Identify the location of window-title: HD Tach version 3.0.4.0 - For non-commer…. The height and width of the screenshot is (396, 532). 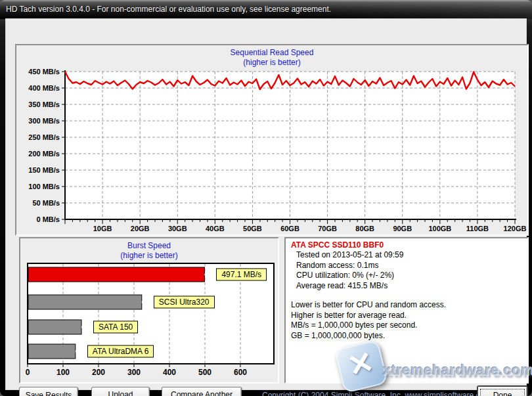
(168, 9).